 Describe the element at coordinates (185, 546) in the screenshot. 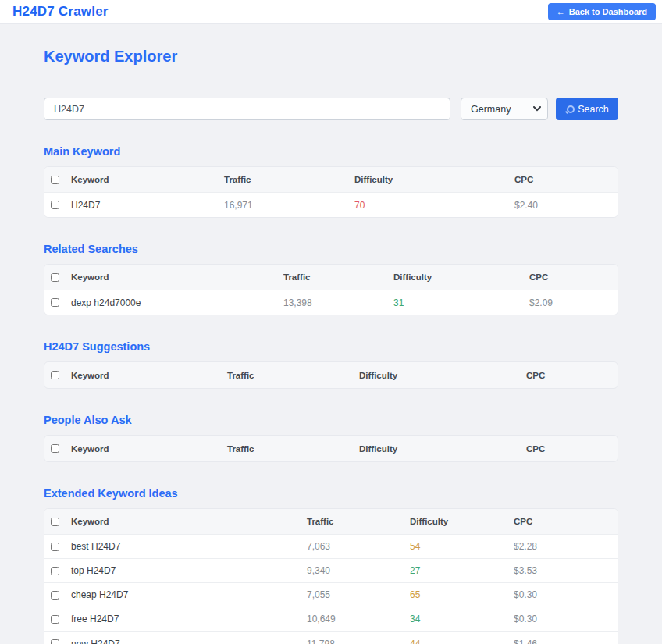

I see `keyword-cell: best H24D7` at that location.